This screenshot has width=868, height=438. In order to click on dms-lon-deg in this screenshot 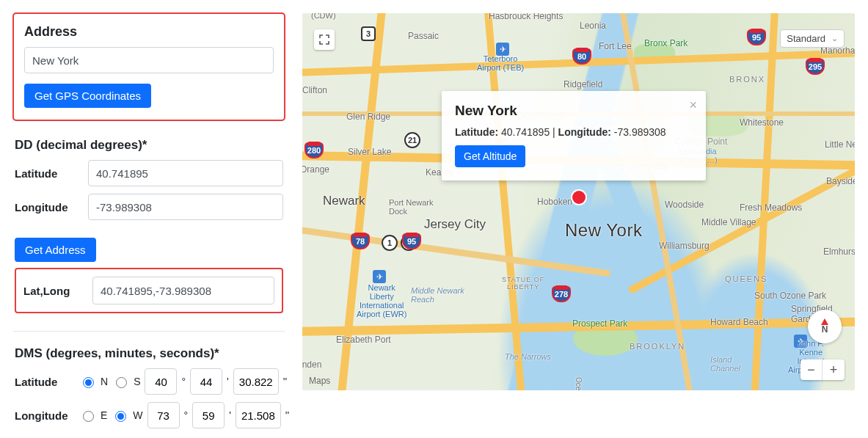, I will do `click(164, 415)`.